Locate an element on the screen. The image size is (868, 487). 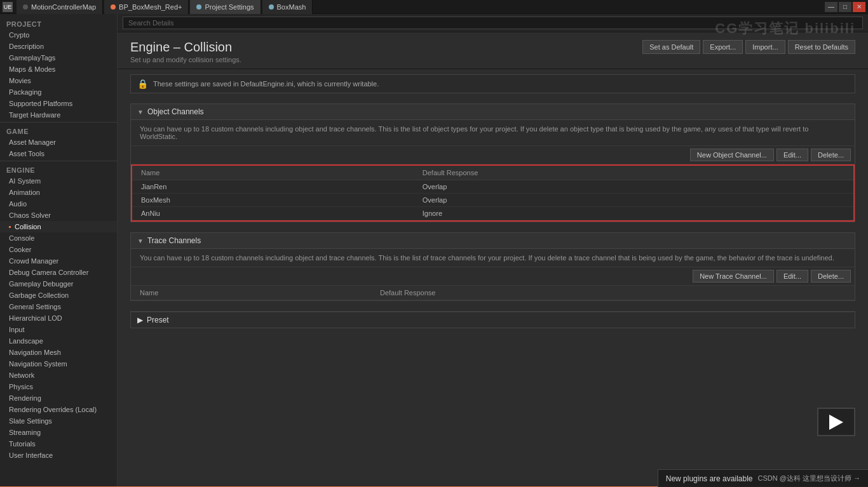
search-bar is located at coordinates (493, 23).